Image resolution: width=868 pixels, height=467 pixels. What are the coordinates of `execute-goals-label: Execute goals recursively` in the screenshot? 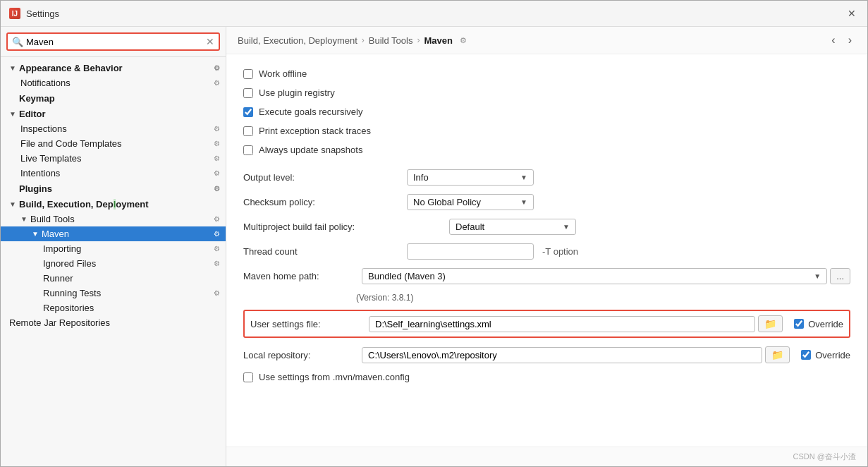 It's located at (310, 111).